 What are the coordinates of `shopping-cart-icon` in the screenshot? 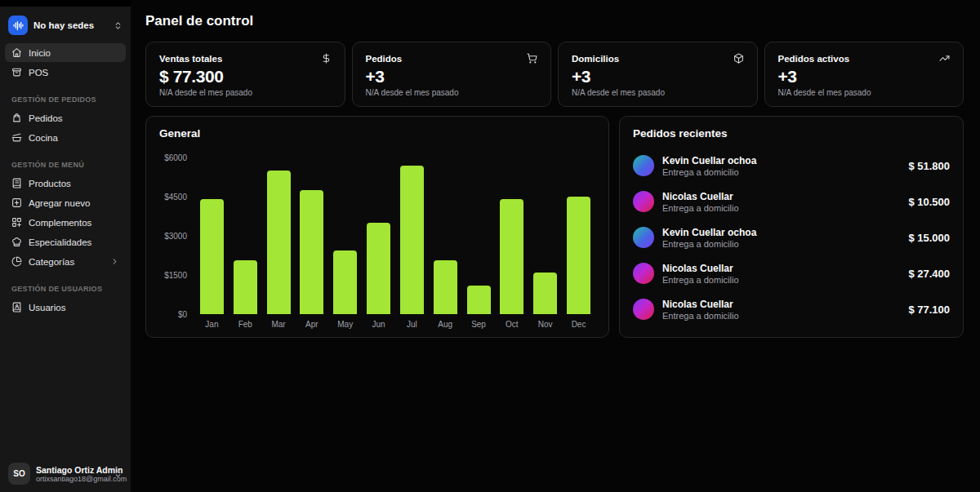 It's located at (532, 59).